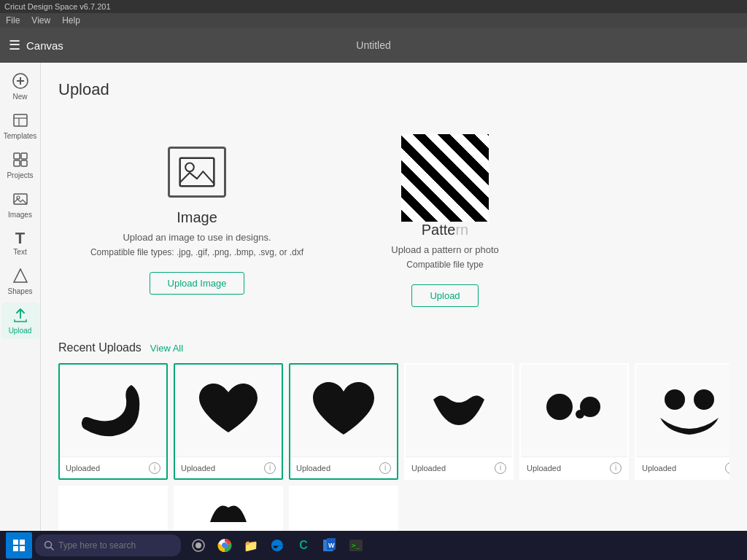 This screenshot has width=747, height=560. I want to click on menu-view: View, so click(41, 20).